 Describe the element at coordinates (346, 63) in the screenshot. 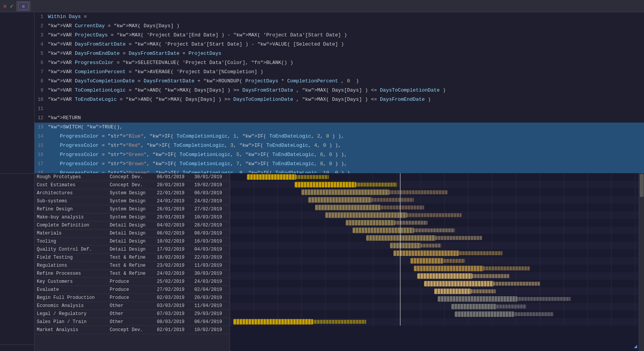

I see `code-content: "kw">VAR ProgressColor = "kw">SELECTEDVA…` at that location.